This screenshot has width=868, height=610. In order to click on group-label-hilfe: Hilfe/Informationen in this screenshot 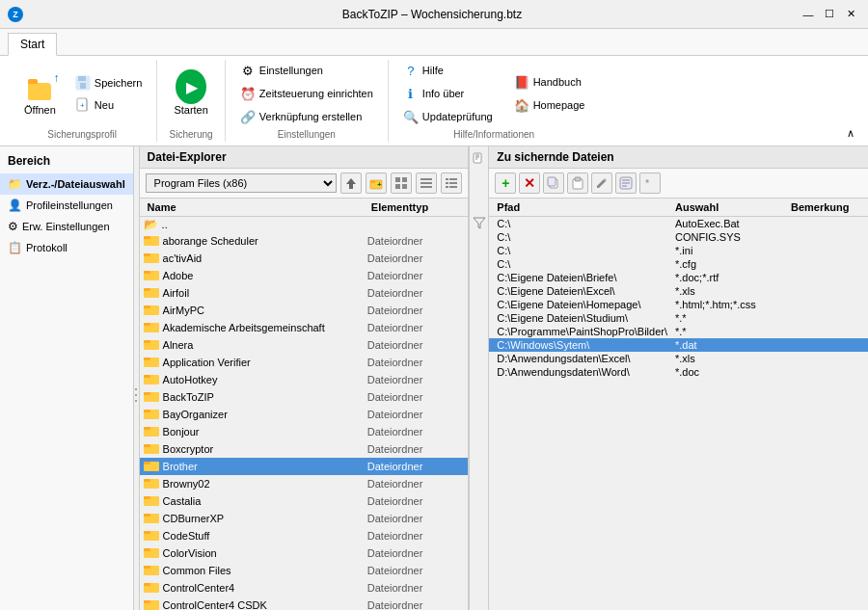, I will do `click(494, 135)`.